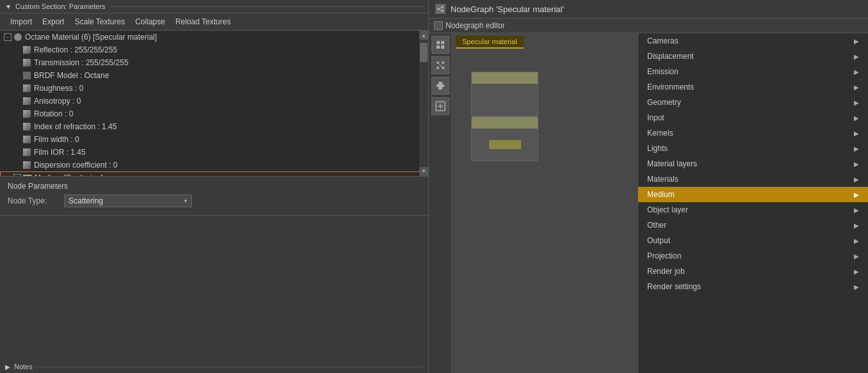 The width and height of the screenshot is (868, 373). Describe the element at coordinates (56, 139) in the screenshot. I see `filmwidth-label: Film width : 0` at that location.